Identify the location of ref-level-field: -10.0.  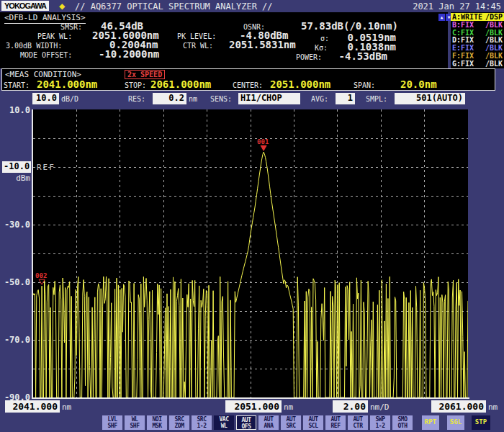
(17, 167).